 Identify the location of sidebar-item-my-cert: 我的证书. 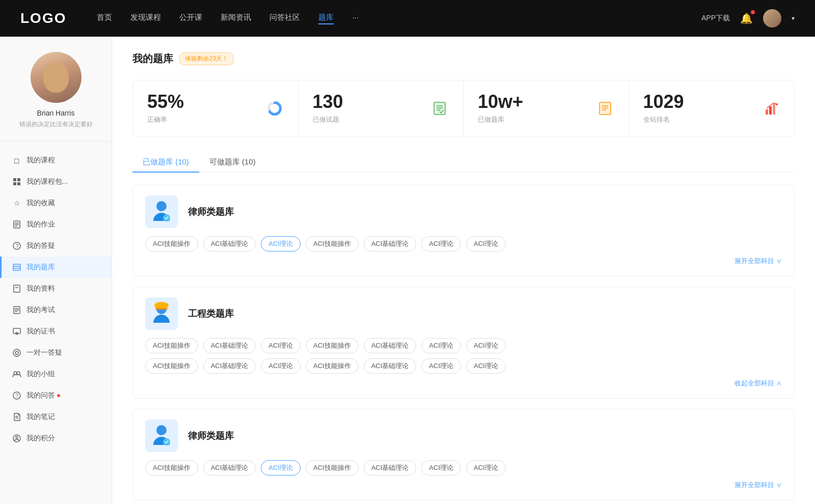
(56, 331).